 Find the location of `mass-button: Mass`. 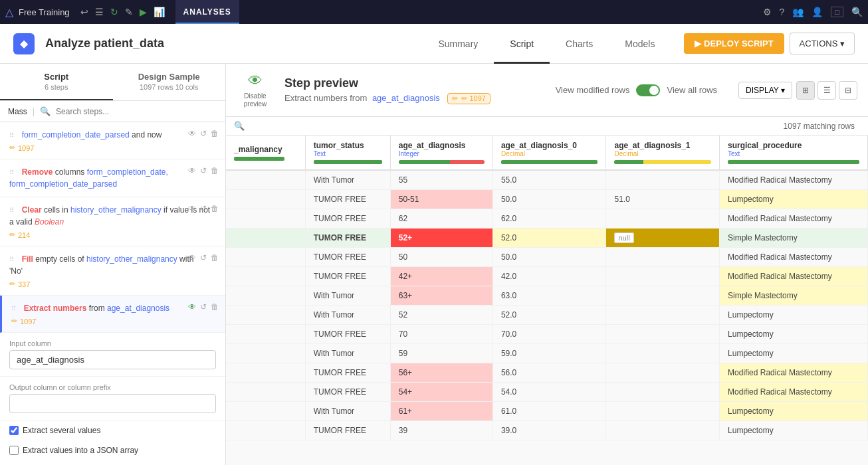

mass-button: Mass is located at coordinates (17, 112).